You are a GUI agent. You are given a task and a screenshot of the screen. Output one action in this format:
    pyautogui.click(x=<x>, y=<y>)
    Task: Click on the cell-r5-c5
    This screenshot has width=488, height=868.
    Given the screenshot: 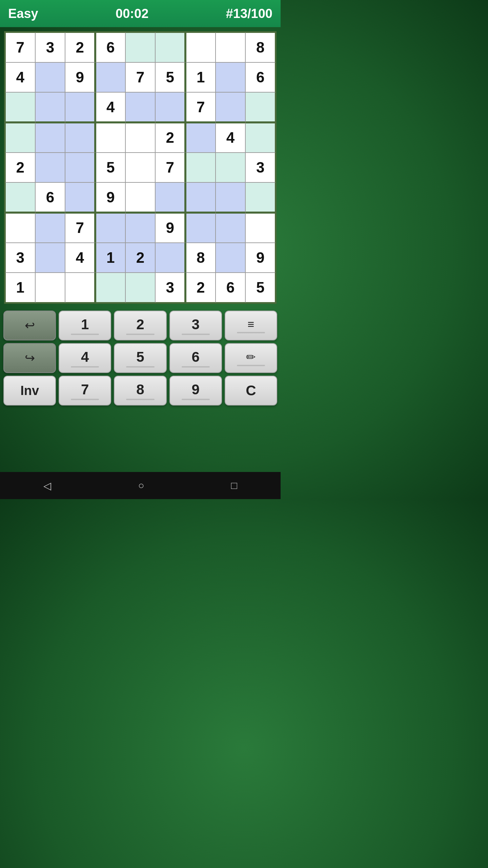 What is the action you would take?
    pyautogui.click(x=170, y=197)
    